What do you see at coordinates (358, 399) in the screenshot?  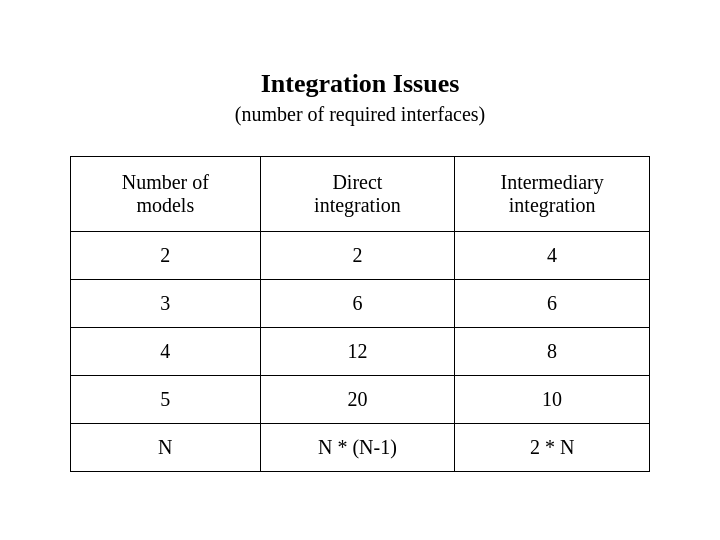 I see `cell-direct: 20` at bounding box center [358, 399].